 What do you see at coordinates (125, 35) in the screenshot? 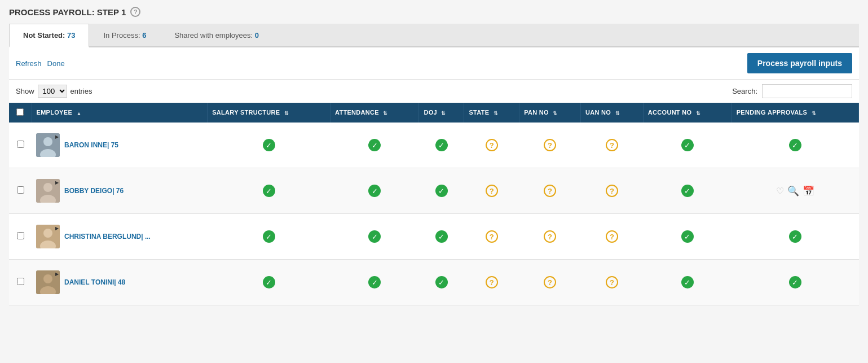
I see `tab-in-process: In Process: 6` at bounding box center [125, 35].